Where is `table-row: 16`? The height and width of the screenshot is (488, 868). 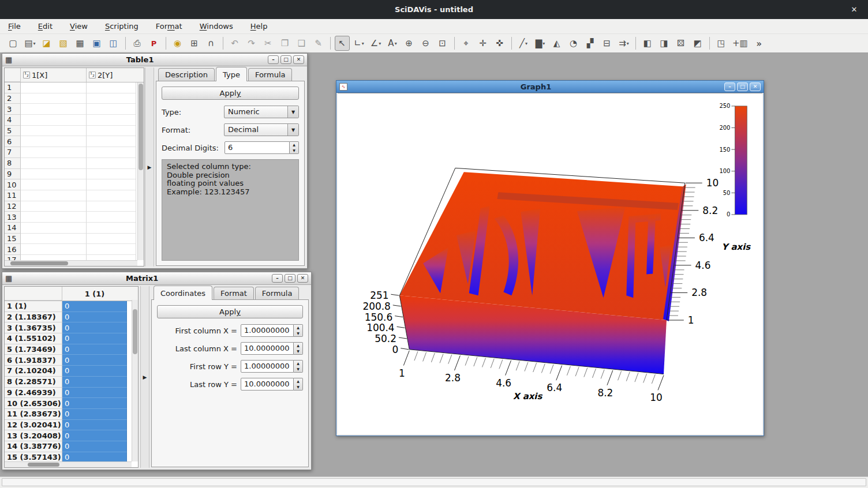
table-row: 16 is located at coordinates (74, 249).